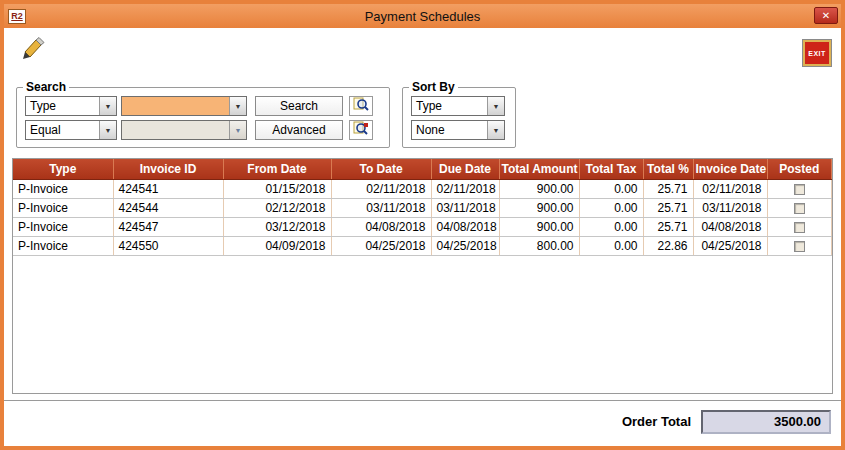 This screenshot has width=845, height=450. I want to click on cell-to_date: 04/25/2018, so click(381, 246).